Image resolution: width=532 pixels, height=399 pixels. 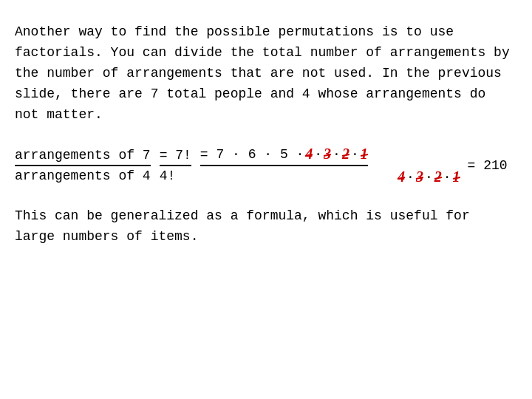 What do you see at coordinates (420, 177) in the screenshot?
I see `crossed-3-bottom: 3` at bounding box center [420, 177].